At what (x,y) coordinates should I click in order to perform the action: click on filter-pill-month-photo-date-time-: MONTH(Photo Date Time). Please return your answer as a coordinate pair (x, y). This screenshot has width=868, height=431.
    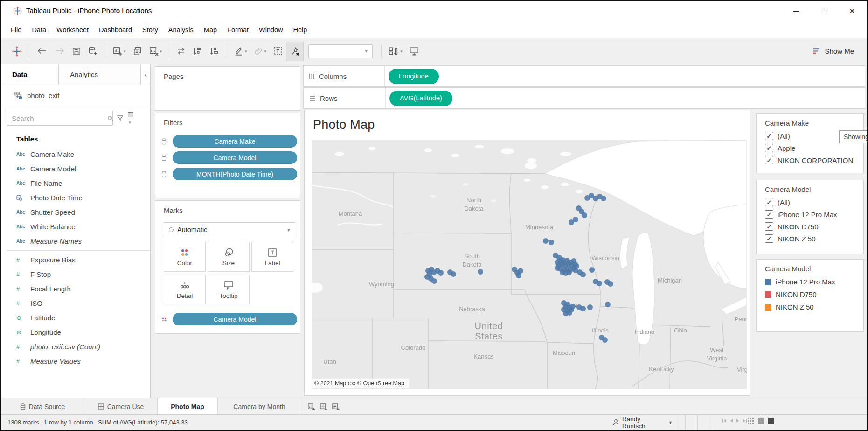
    Looking at the image, I should click on (235, 174).